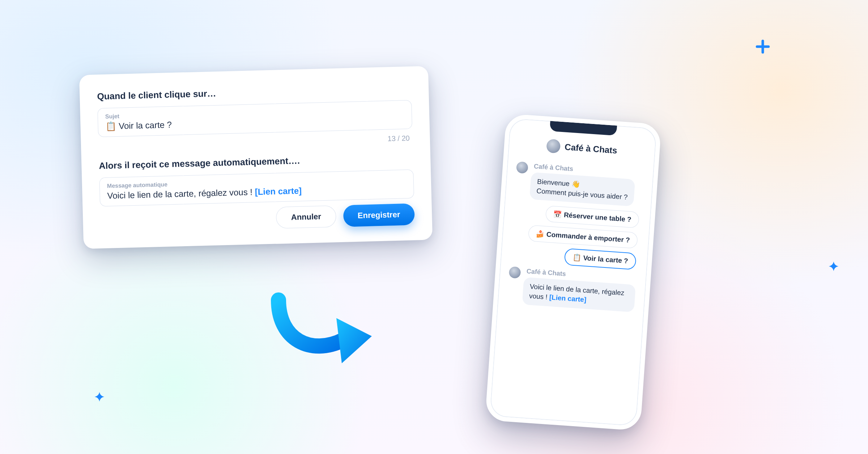 This screenshot has height=454, width=868. I want to click on subject-field: Sujet 📋 Voir la carte ?, so click(255, 119).